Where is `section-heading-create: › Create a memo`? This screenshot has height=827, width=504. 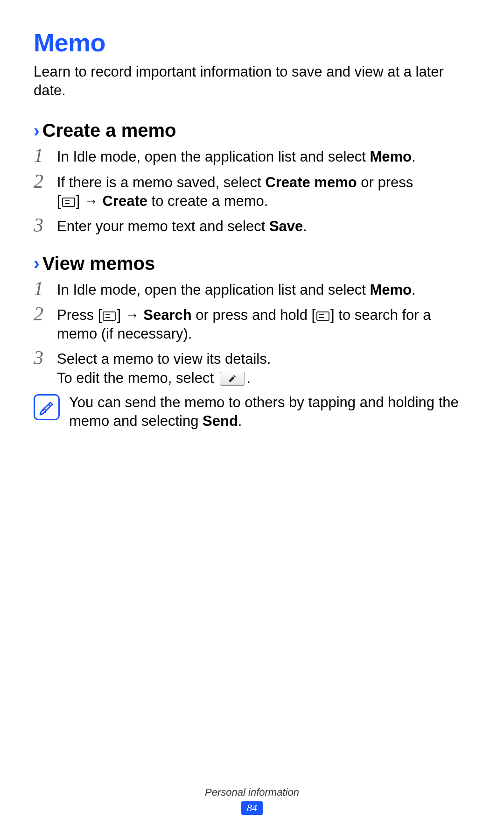
section-heading-create: › Create a memo is located at coordinates (252, 131).